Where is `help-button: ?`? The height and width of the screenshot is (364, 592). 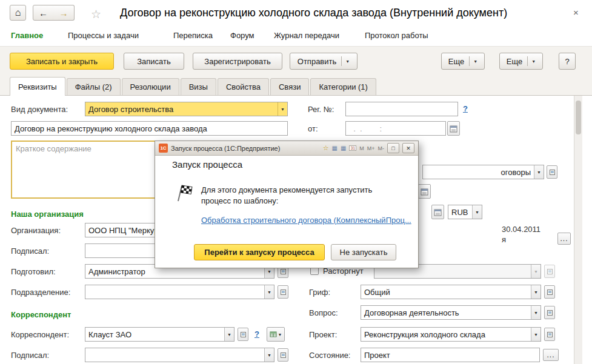 help-button: ? is located at coordinates (567, 61).